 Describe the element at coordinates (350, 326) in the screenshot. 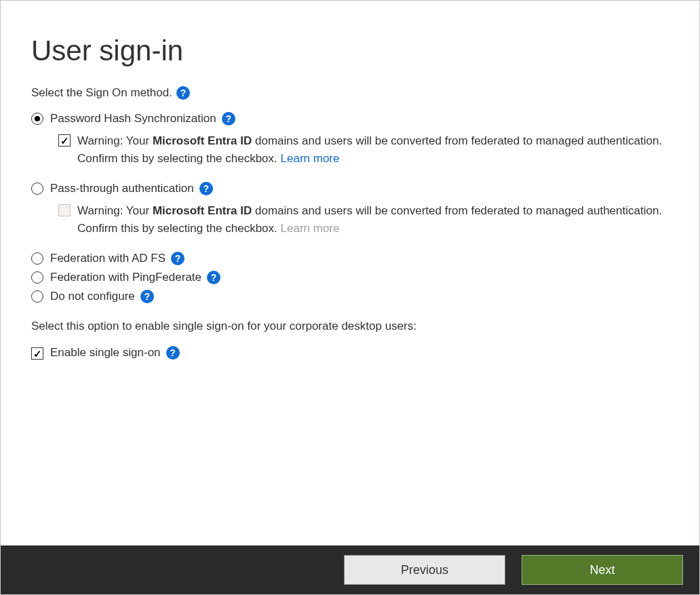

I see `sso-intro: Select this option to enable single sign…` at that location.